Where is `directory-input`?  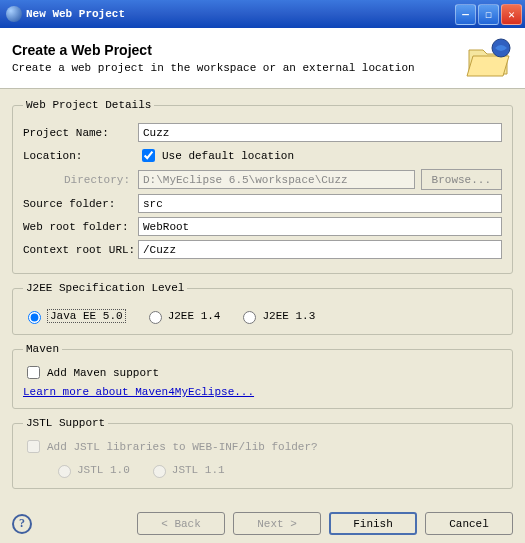
directory-input is located at coordinates (276, 180).